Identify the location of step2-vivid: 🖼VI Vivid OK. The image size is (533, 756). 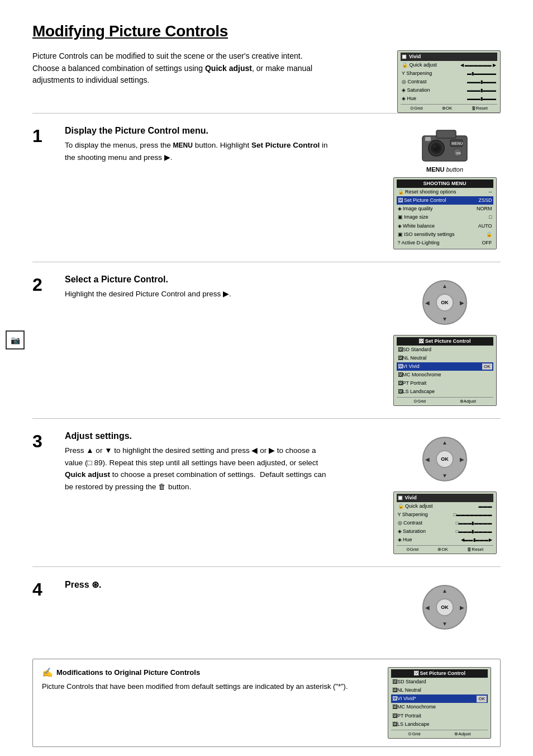
(445, 367).